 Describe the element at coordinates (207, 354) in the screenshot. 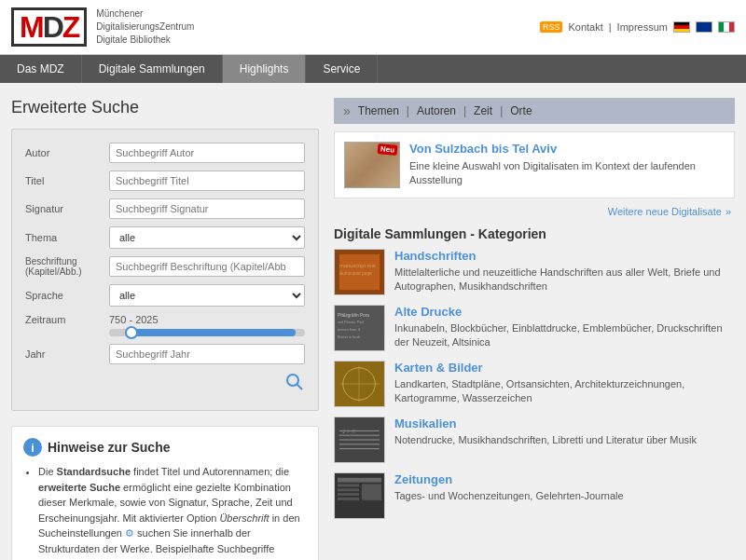

I see `jahr-input` at that location.